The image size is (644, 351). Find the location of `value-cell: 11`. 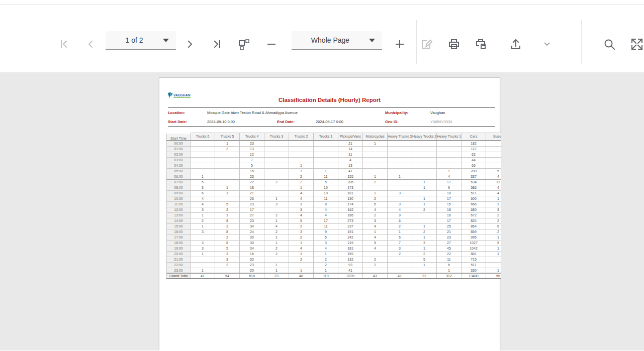

value-cell: 11 is located at coordinates (326, 226).